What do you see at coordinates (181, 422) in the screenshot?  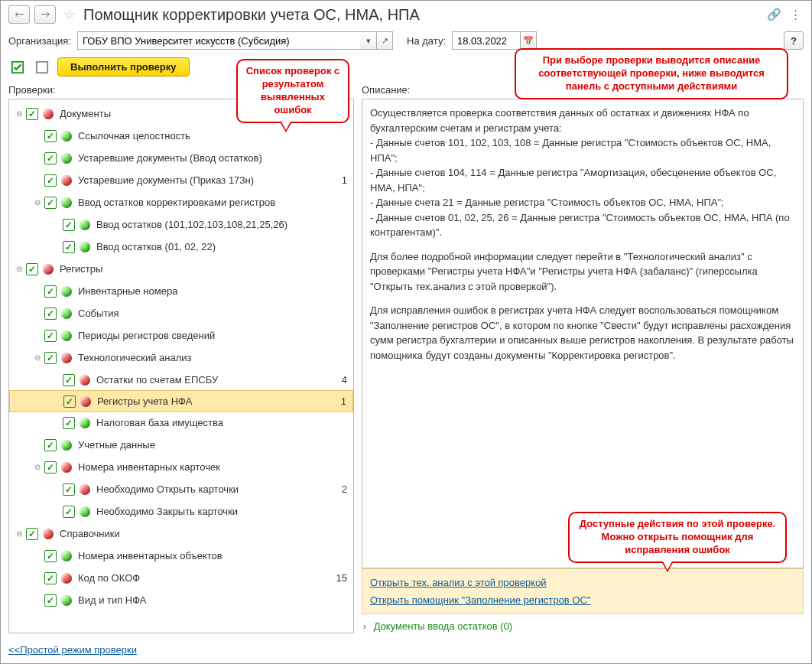 I see `tree-row: ✓Налоговая база имущества` at bounding box center [181, 422].